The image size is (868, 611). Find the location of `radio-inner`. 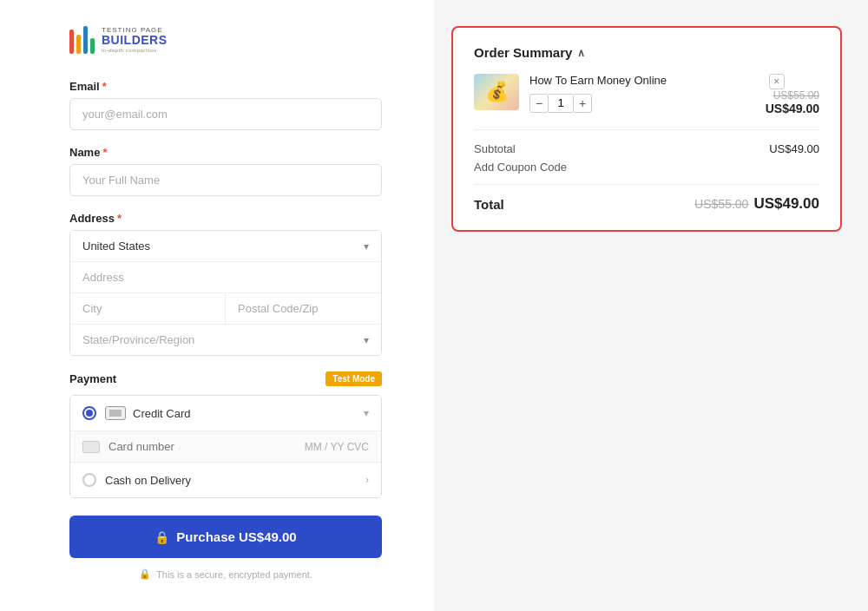

radio-inner is located at coordinates (89, 413).